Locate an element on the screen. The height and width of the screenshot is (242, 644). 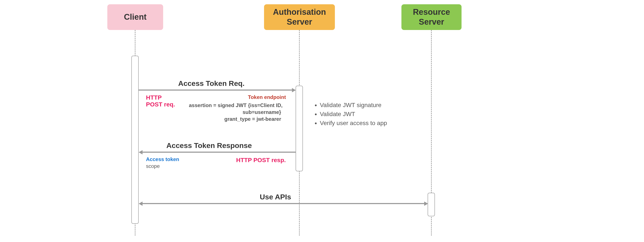
label-grant-type: grant_type = jwt-bearer is located at coordinates (253, 119).